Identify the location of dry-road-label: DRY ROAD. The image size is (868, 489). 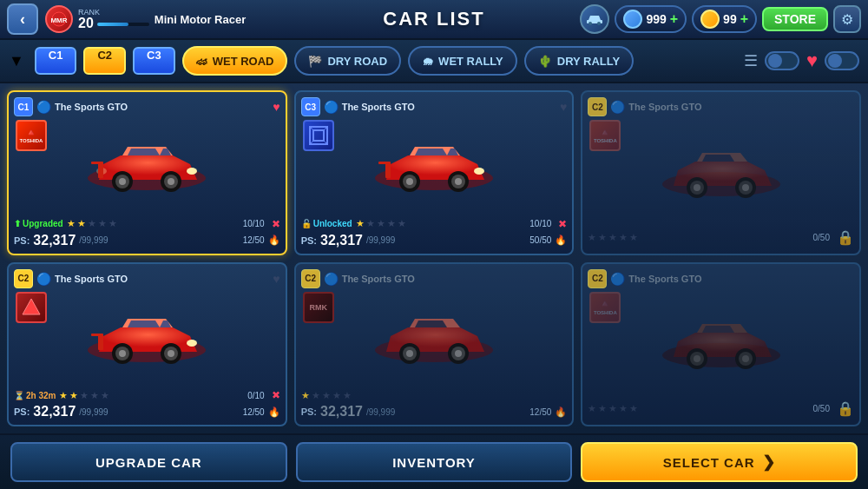
(358, 61).